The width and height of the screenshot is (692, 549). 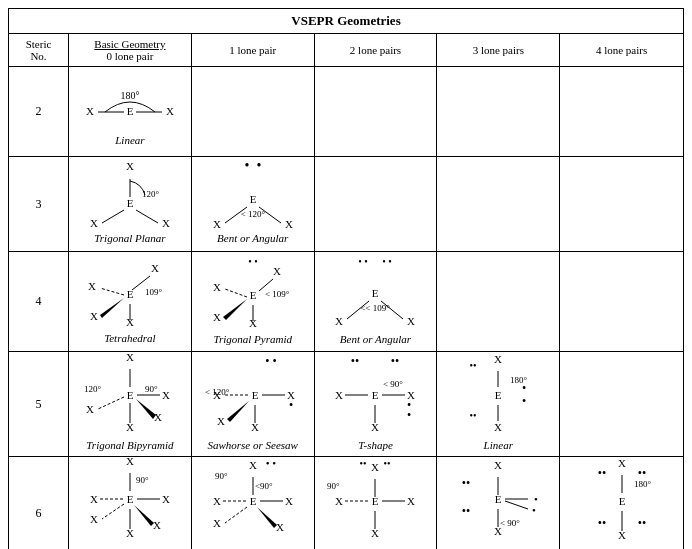 I want to click on geo-name-tetrahedral: Tetrahedral, so click(x=130, y=338).